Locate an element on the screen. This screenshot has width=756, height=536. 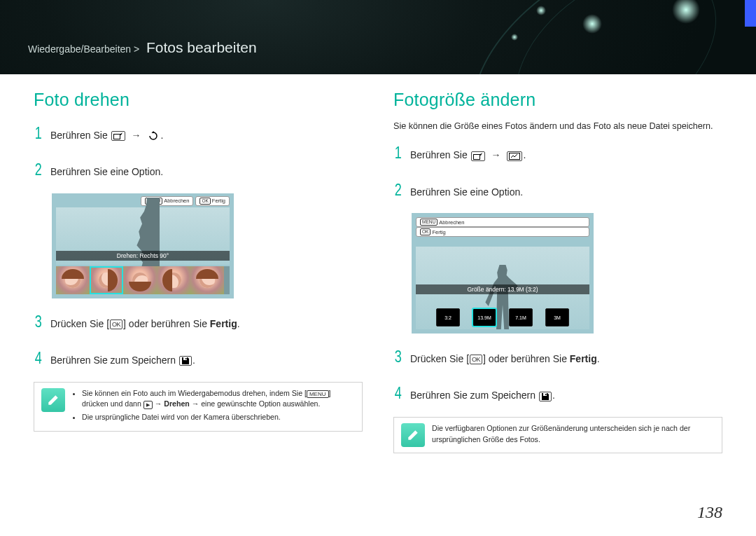
bold-text: Drehen is located at coordinates (176, 404).